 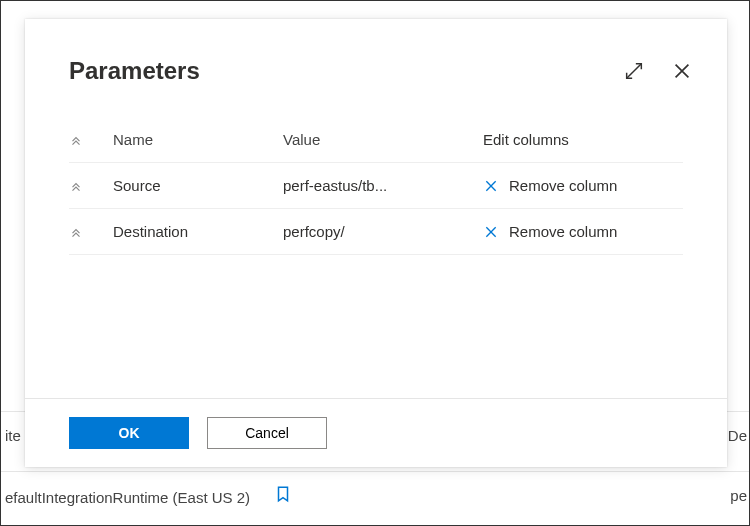 I want to click on param-name: Source, so click(x=198, y=186).